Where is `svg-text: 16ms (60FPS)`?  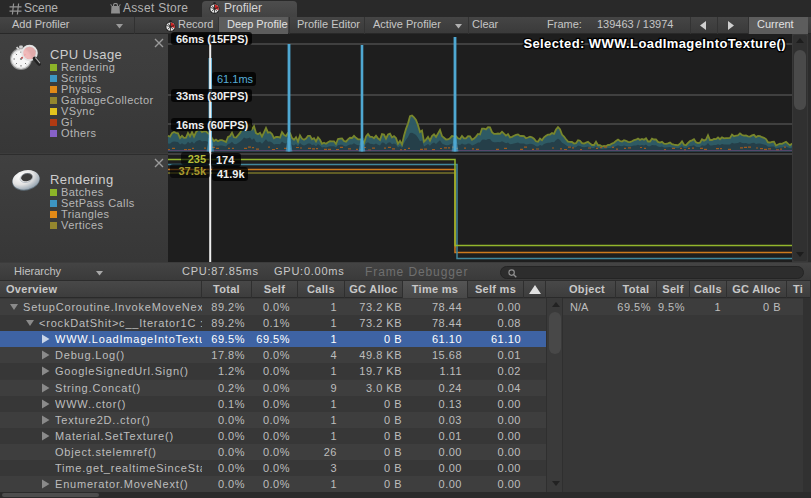 svg-text: 16ms (60FPS) is located at coordinates (212, 125).